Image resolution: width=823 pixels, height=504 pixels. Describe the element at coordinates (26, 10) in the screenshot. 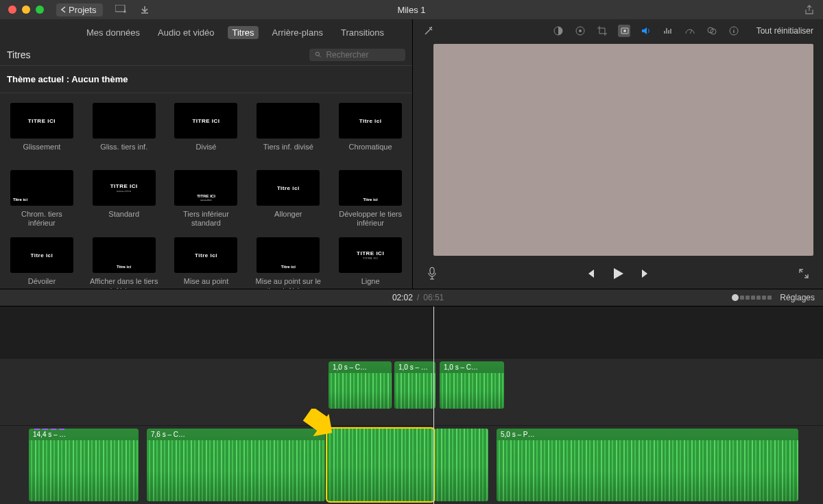

I see `window-controls` at that location.